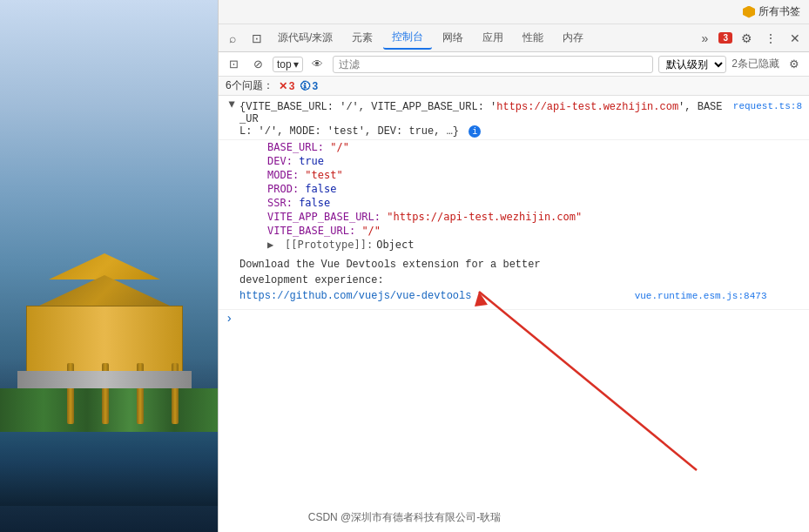  Describe the element at coordinates (273, 245) in the screenshot. I see `proto-expand: ▶` at that location.